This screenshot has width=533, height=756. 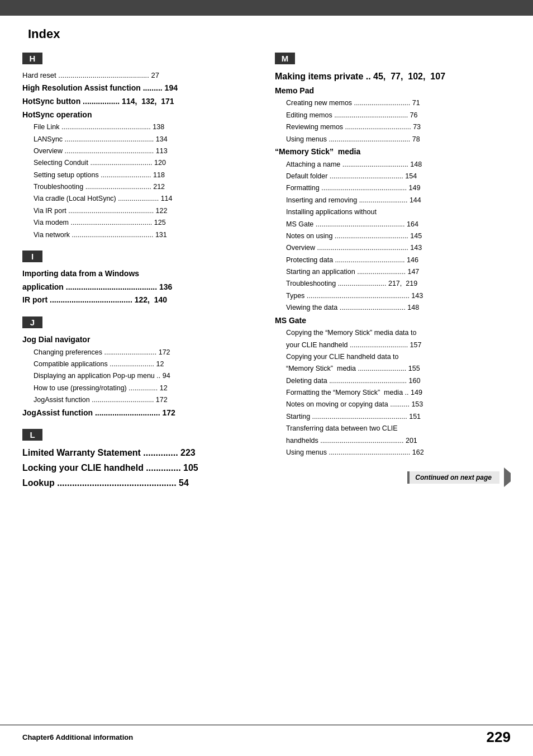 What do you see at coordinates (393, 393) in the screenshot?
I see `entry-formatting-ms2: Formatting the “Memory Stick” media .. 1…` at bounding box center [393, 393].